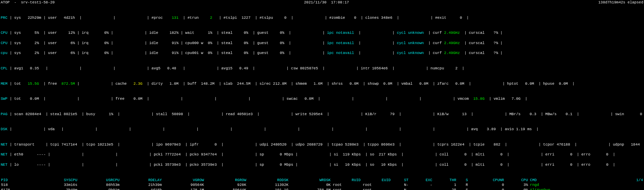 The width and height of the screenshot is (644, 190). What do you see at coordinates (142, 189) in the screenshot?
I see `table-cell: 4d18h` at bounding box center [142, 189].